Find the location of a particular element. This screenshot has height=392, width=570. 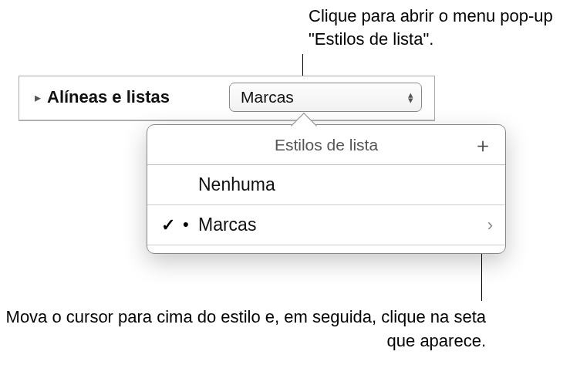

bullets-lists-label: Alíneas e listas is located at coordinates (108, 97).